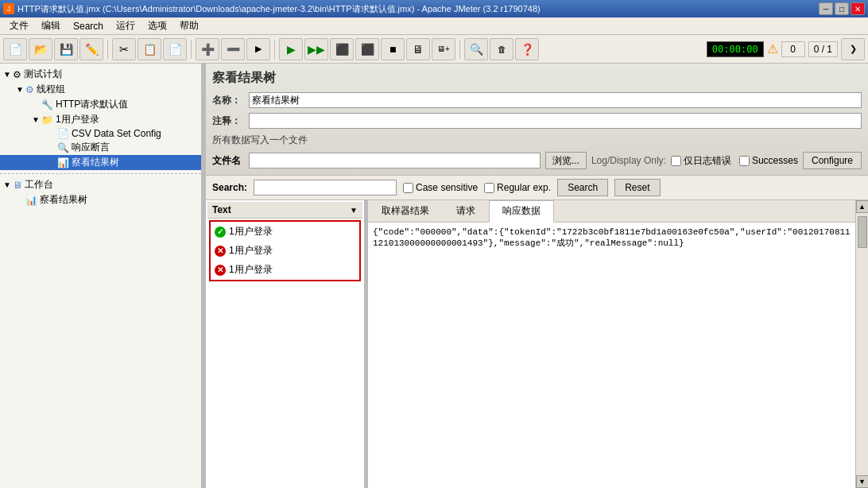 This screenshot has width=868, height=488. What do you see at coordinates (409, 188) in the screenshot?
I see `case-sensitive-checkbox` at bounding box center [409, 188].